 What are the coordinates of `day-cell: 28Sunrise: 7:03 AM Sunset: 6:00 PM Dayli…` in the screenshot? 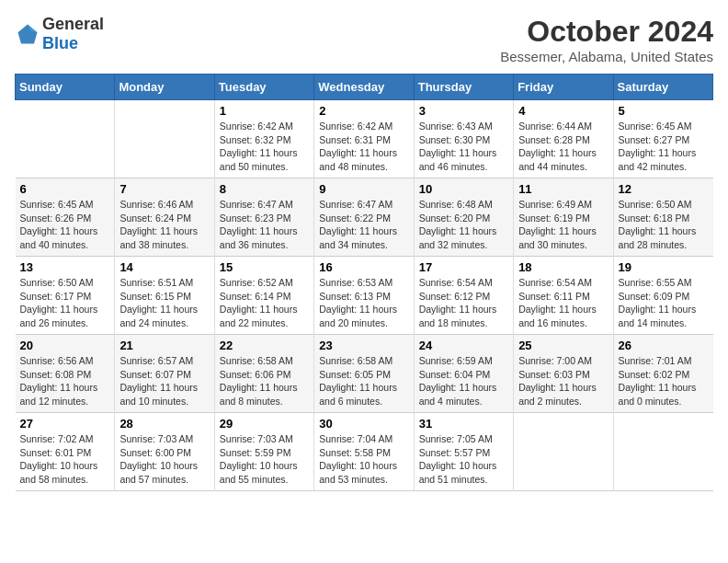 It's located at (165, 453).